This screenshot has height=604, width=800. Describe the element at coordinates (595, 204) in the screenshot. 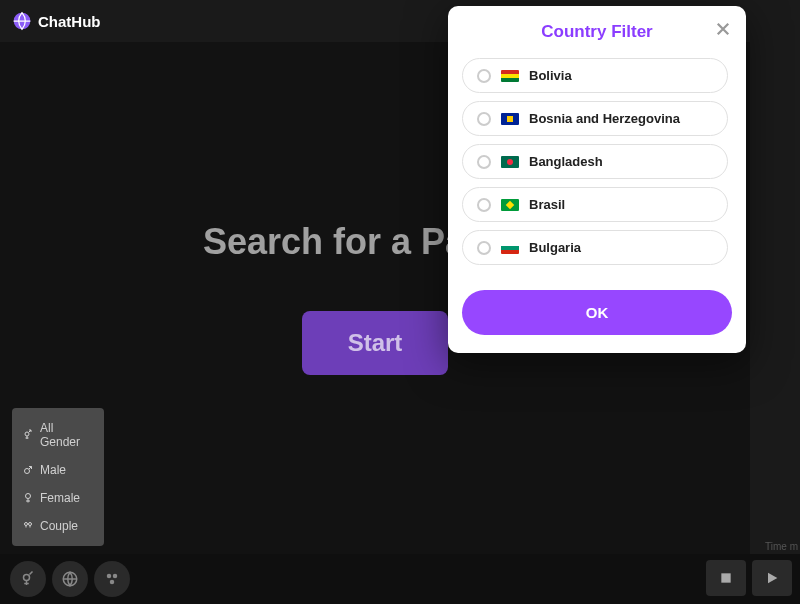

I see `country-item: Brasil` at that location.